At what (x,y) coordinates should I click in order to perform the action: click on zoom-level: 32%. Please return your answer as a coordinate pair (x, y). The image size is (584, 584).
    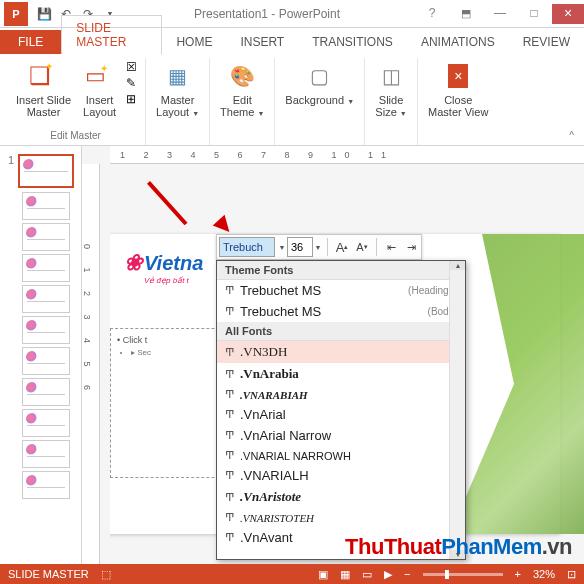
    Looking at the image, I should click on (544, 574).